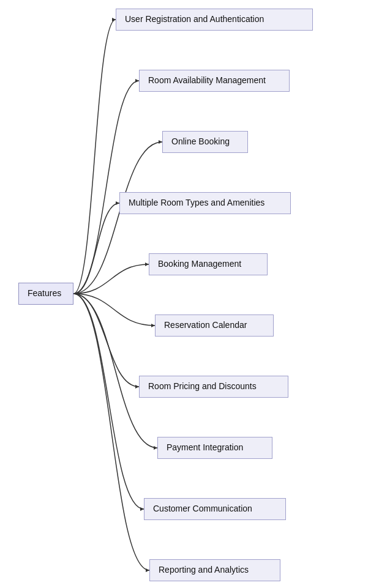  I want to click on node4-node: Multiple Room Types and Amenities, so click(205, 203).